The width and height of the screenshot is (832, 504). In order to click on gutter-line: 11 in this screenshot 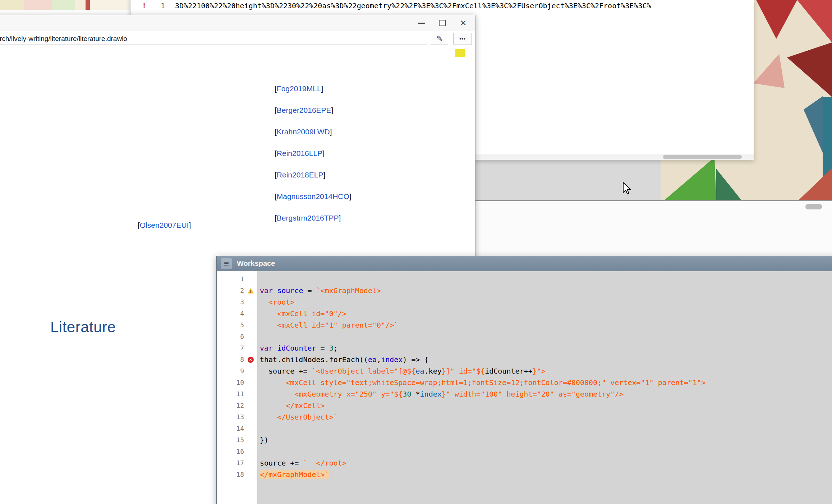, I will do `click(237, 394)`.